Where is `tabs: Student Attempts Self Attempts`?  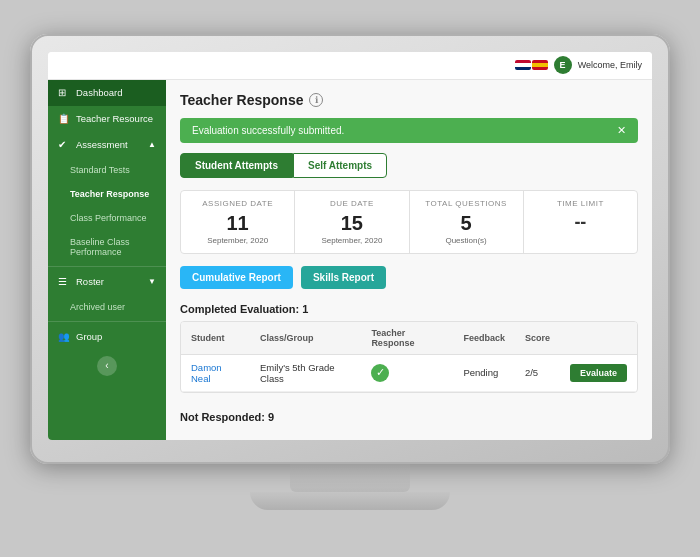
tabs: Student Attempts Self Attempts is located at coordinates (409, 166).